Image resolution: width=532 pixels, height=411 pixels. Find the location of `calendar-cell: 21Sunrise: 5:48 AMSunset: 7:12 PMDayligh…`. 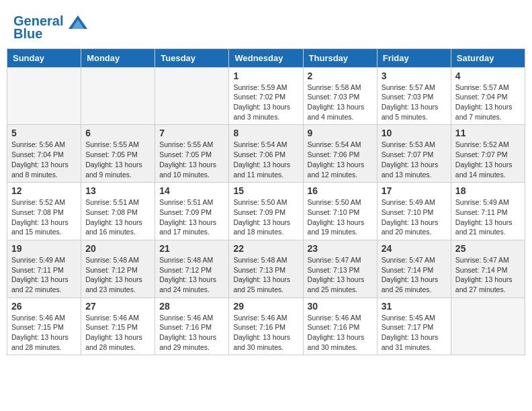

calendar-cell: 21Sunrise: 5:48 AMSunset: 7:12 PMDayligh… is located at coordinates (192, 269).